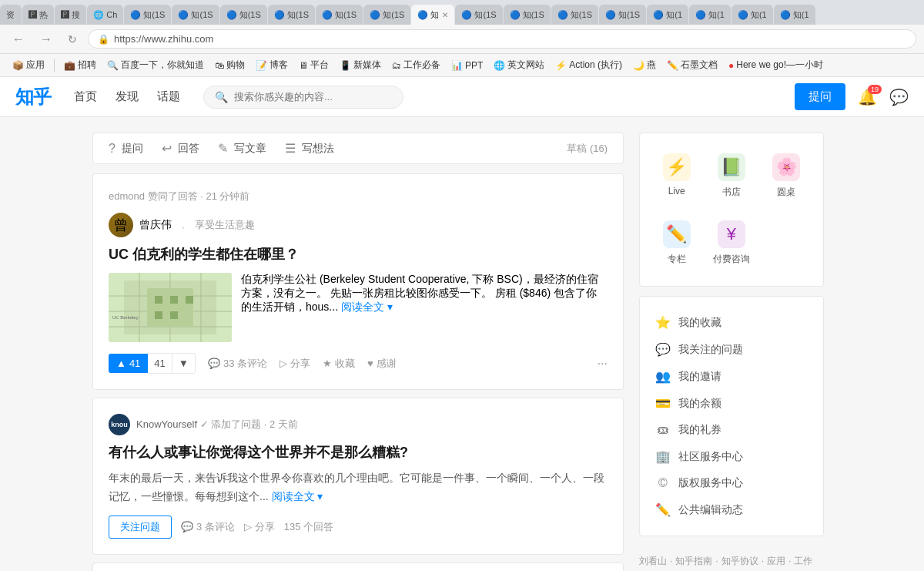  What do you see at coordinates (242, 148) in the screenshot?
I see `action-write: ✎ 写文章` at bounding box center [242, 148].